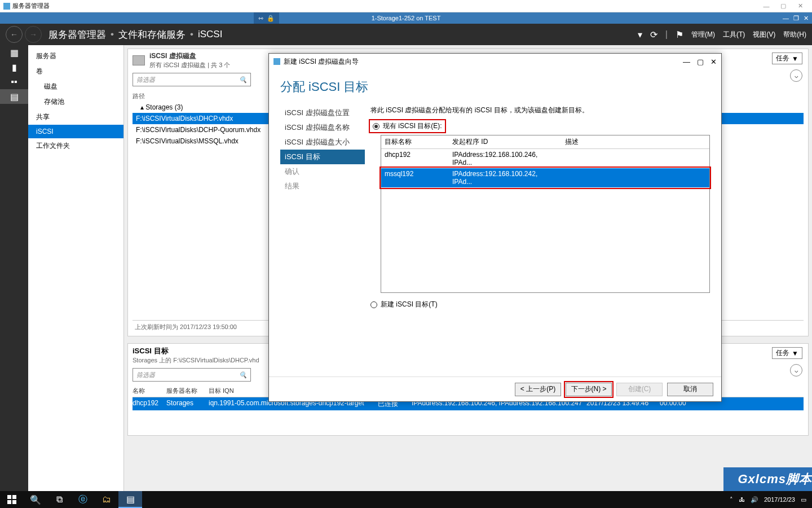 The height and width of the screenshot is (508, 812). I want to click on menu-manage: 管理(M), so click(703, 35).